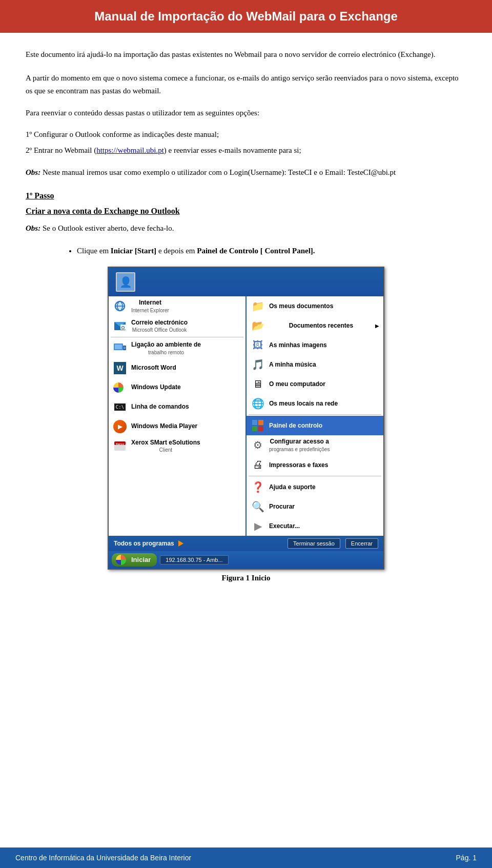 The width and height of the screenshot is (492, 868). I want to click on winxp-logo-icon, so click(121, 560).